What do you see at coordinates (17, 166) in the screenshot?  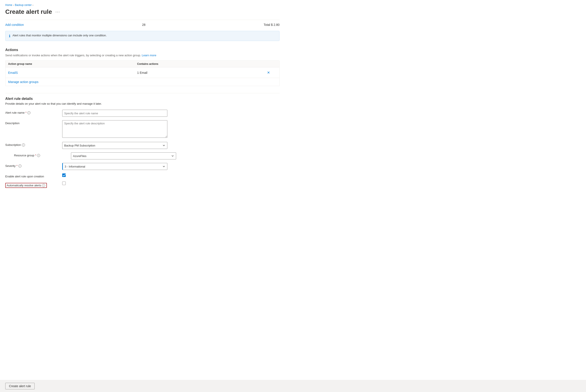 I see `required-star-severity: *` at bounding box center [17, 166].